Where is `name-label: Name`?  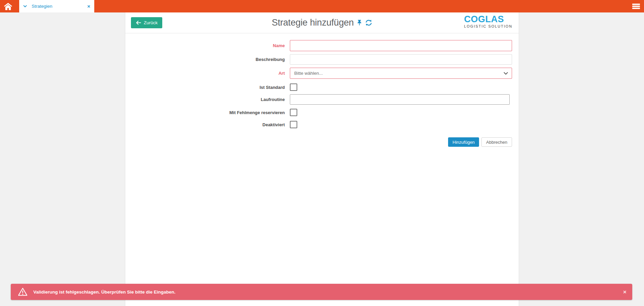
name-label: Name is located at coordinates (207, 46).